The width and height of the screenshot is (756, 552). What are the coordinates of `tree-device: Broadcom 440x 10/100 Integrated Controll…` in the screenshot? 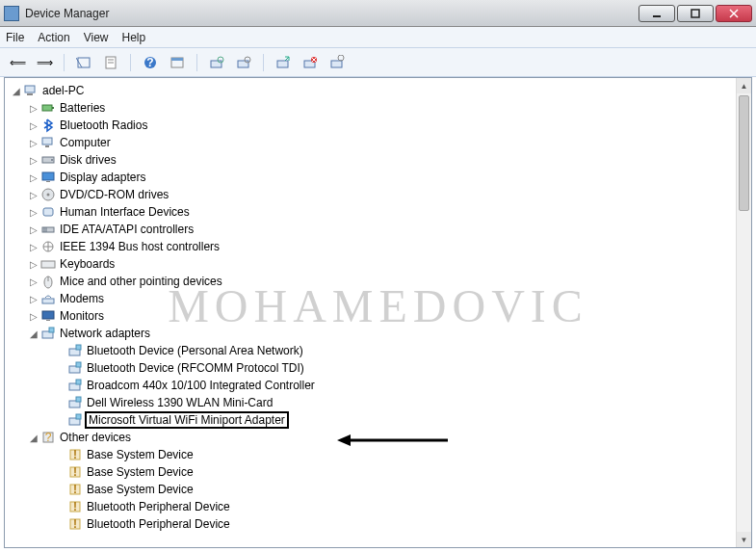 It's located at (370, 385).